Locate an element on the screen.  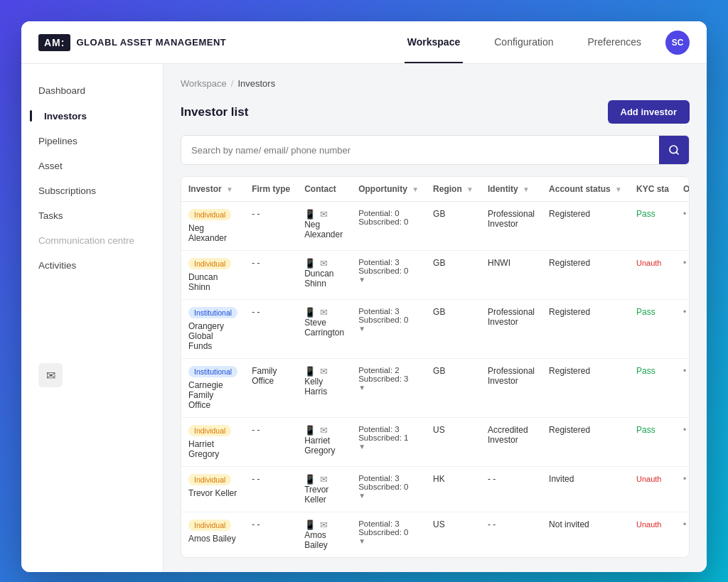
investor-cell-5: Individual Trevor Keller is located at coordinates (213, 490).